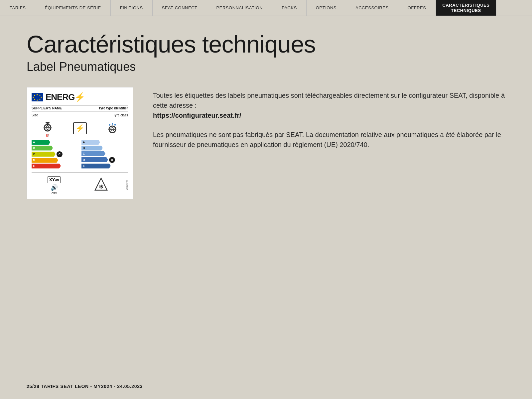  What do you see at coordinates (180, 8) in the screenshot?
I see `nav-seat-connect: SEAT CONNECT` at bounding box center [180, 8].